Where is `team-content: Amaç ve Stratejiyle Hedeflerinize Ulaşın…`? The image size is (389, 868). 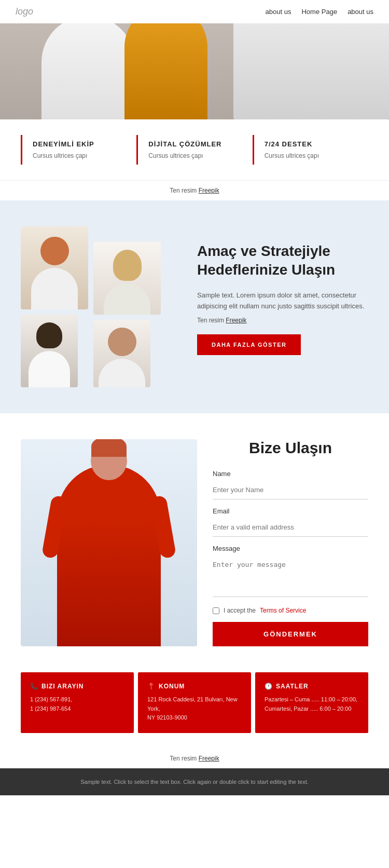
team-content: Amaç ve Stratejiyle Hedeflerinize Ulaşın… is located at coordinates (283, 291).